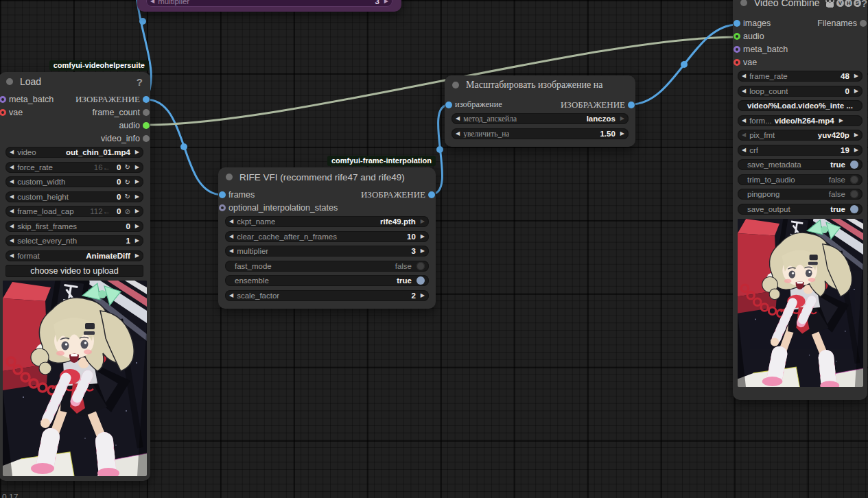  Describe the element at coordinates (327, 222) in the screenshot. I see `widget-ckpt-name: ◀ ckpt_name rife49.pth ▶` at that location.